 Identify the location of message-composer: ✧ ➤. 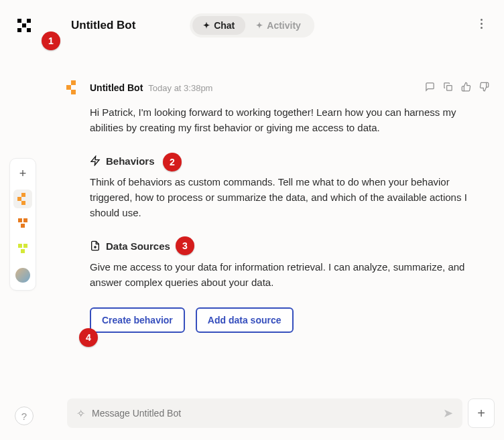
(265, 413).